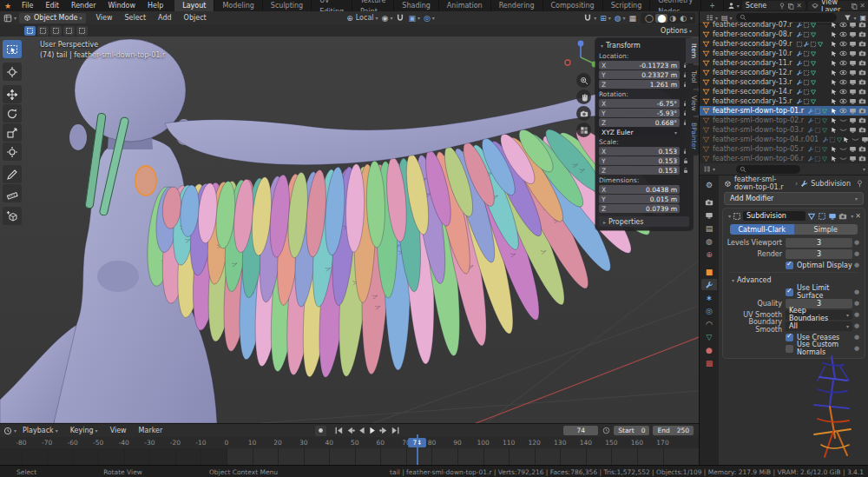 The height and width of the screenshot is (477, 868). Describe the element at coordinates (852, 215) in the screenshot. I see `modifier-extras-chevron: ▾` at that location.